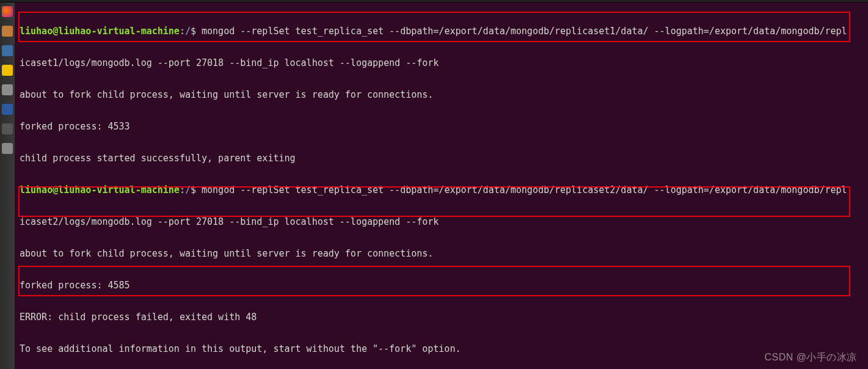 This screenshot has width=868, height=369. What do you see at coordinates (441, 222) in the screenshot?
I see `terminal-line: icaset2/logs/mongodb.log --port 27018 --…` at bounding box center [441, 222].